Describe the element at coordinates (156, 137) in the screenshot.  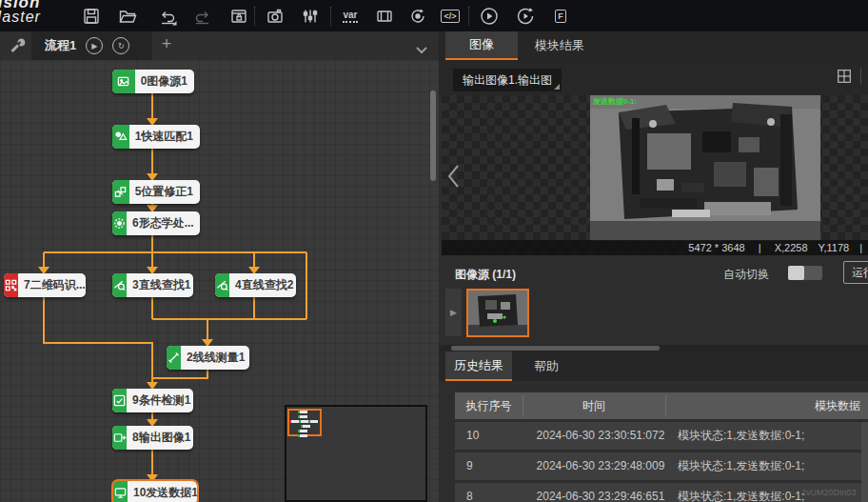
I see `flow-node: 1快速匹配1` at that location.